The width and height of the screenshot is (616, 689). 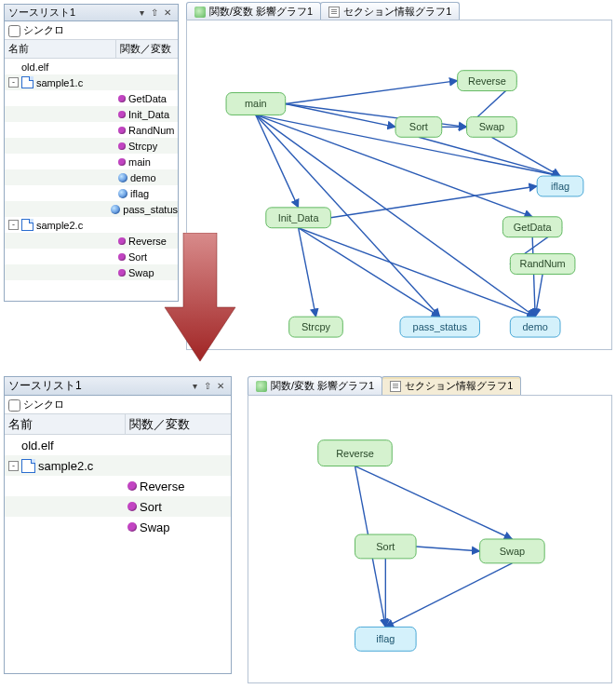 I want to click on graph-node-label: Init_Data, so click(x=300, y=218).